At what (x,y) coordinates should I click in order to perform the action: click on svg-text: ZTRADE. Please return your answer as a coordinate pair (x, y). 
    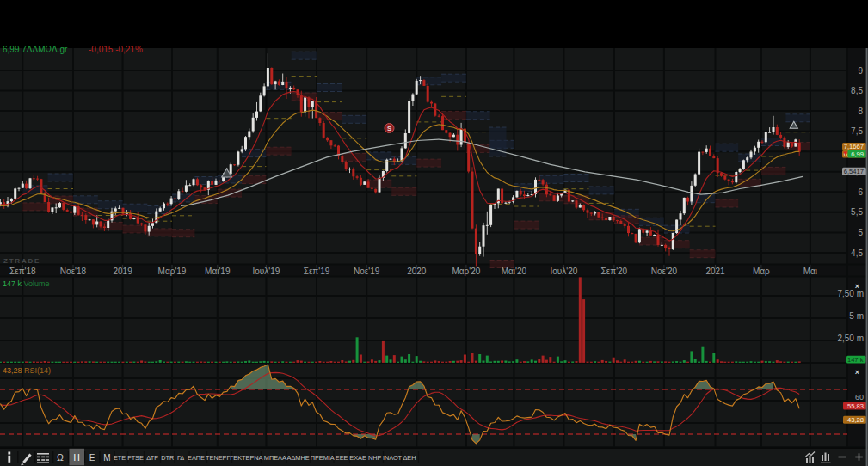
    Looking at the image, I should click on (22, 261).